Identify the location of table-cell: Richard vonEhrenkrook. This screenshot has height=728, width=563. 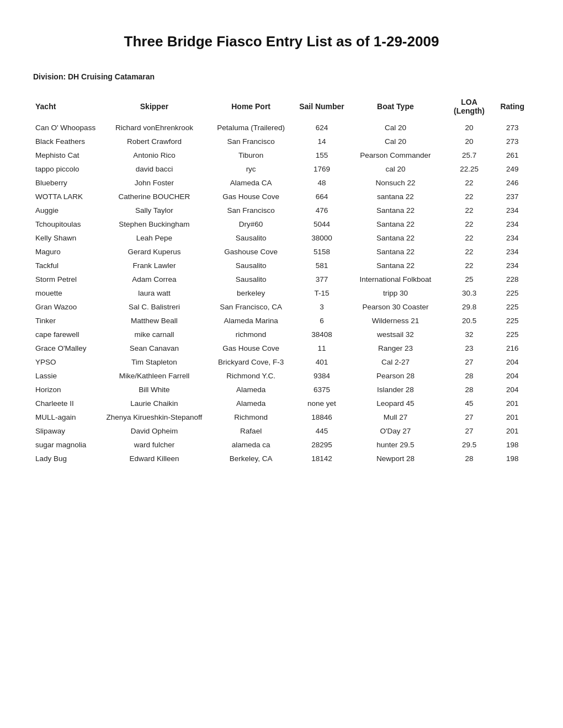
(155, 128).